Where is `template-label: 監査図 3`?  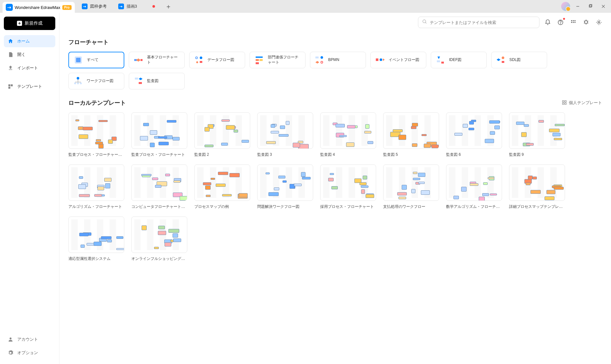 template-label: 監査図 3 is located at coordinates (285, 155).